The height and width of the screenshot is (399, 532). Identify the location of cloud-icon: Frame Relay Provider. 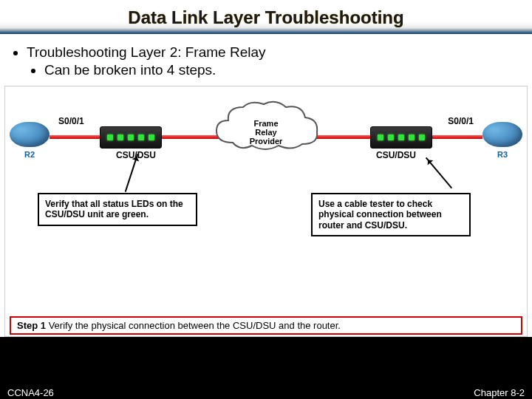
(266, 127).